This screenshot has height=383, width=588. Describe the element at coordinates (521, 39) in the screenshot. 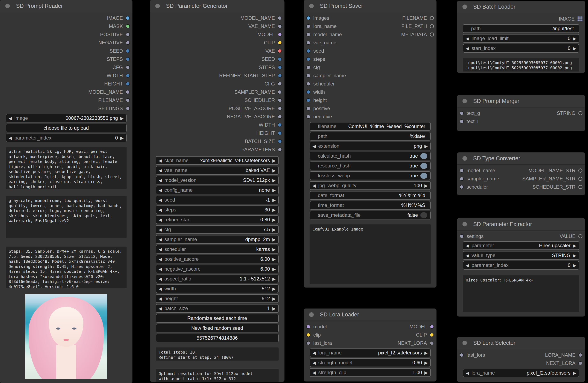

I see `image-load-limit-combo: ◀image_load_limit0▶` at that location.